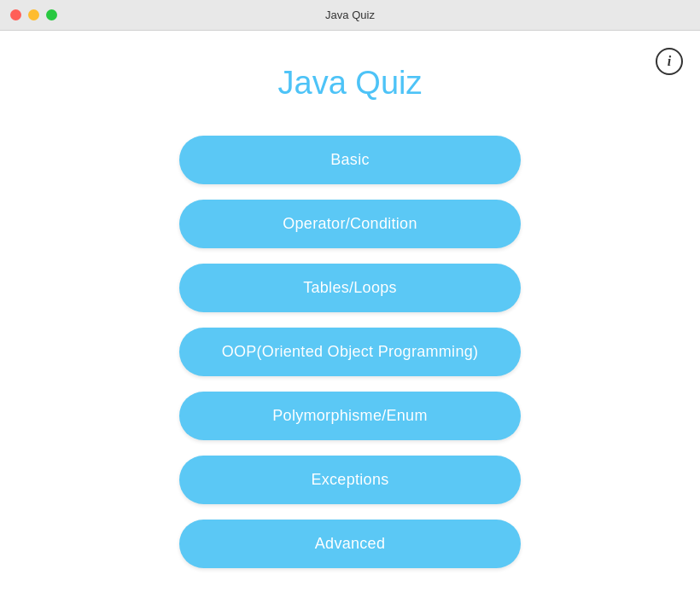  What do you see at coordinates (350, 479) in the screenshot?
I see `quiz-button-exceptions: Exceptions` at bounding box center [350, 479].